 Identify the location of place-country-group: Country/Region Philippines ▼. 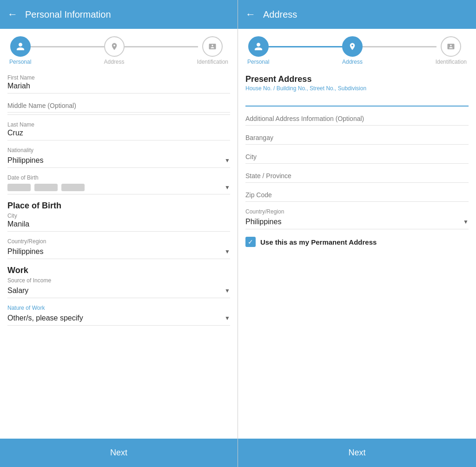
(119, 248).